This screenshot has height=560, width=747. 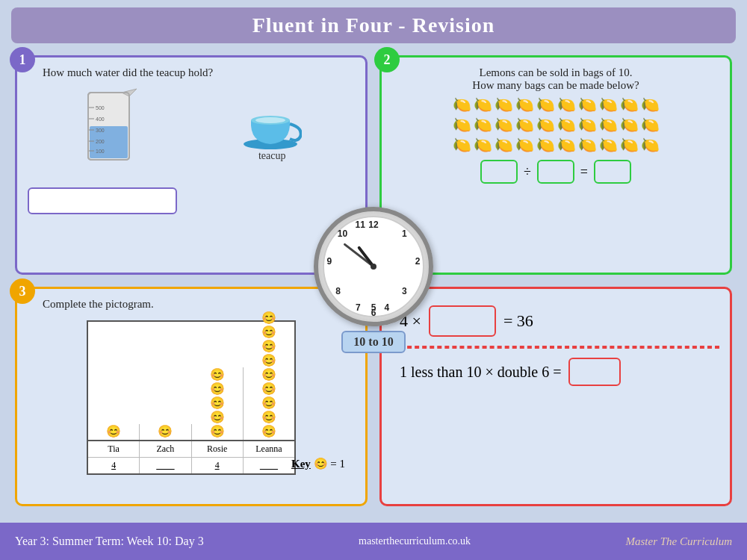 What do you see at coordinates (114, 449) in the screenshot?
I see `picto-name-tia: Tia` at bounding box center [114, 449].